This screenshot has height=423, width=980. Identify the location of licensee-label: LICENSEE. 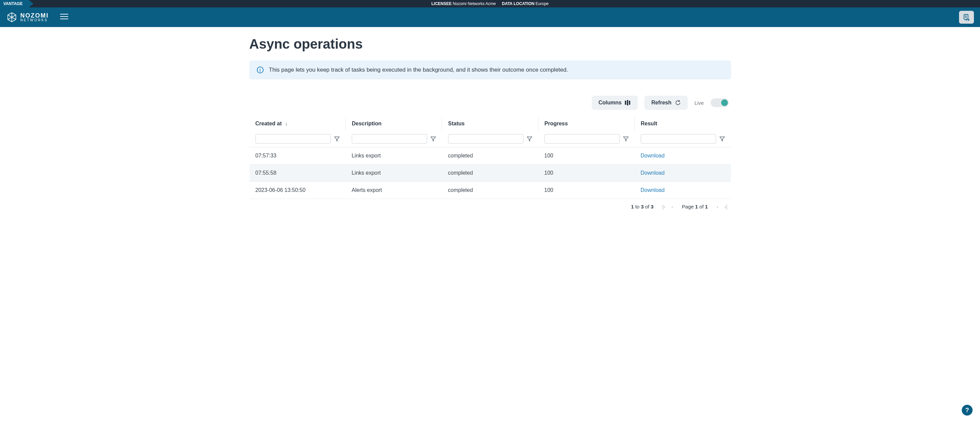
(442, 4).